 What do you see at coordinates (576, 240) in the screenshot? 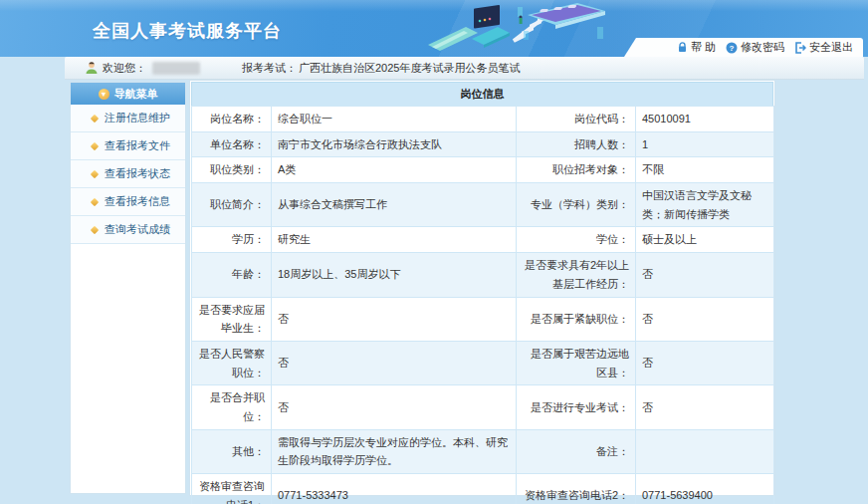
I see `field-label: 学位：` at bounding box center [576, 240].